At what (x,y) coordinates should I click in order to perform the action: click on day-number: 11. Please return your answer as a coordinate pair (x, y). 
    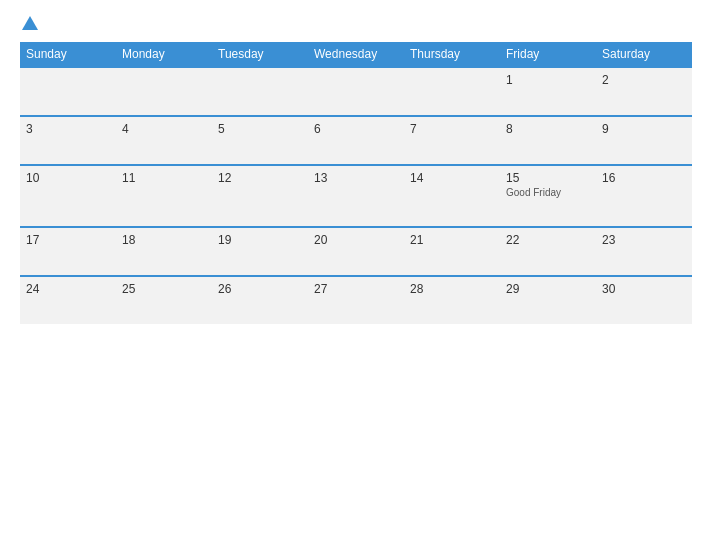
    Looking at the image, I should click on (164, 178).